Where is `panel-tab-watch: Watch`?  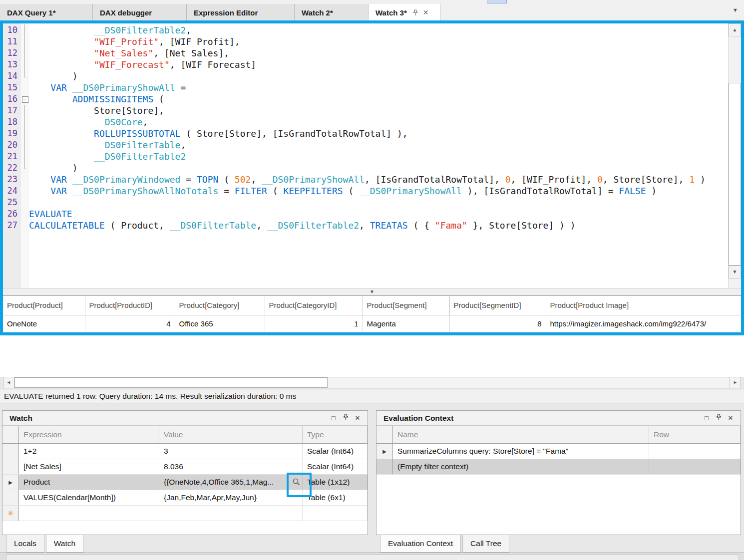 panel-tab-watch: Watch is located at coordinates (65, 544).